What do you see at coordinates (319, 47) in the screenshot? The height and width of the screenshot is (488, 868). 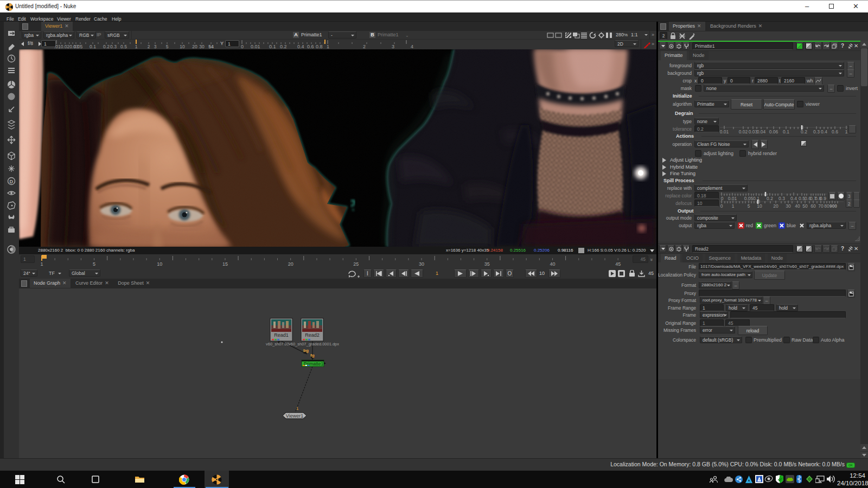 I see `svg-text: 0.8` at bounding box center [319, 47].